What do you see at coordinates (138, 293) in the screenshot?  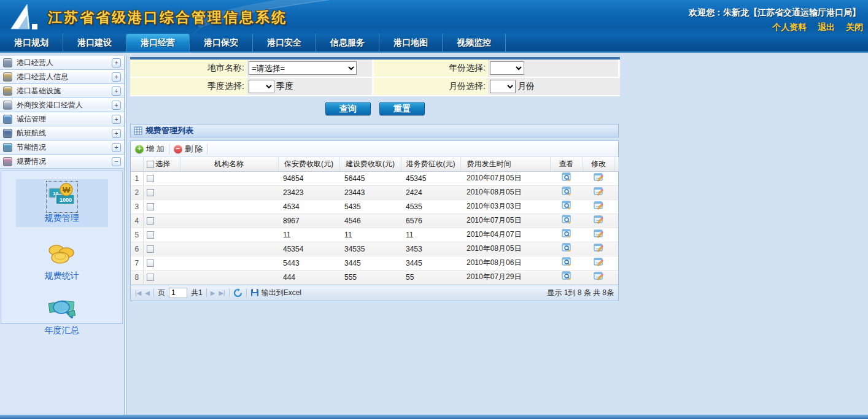 I see `first-page-icon: |◀` at bounding box center [138, 293].